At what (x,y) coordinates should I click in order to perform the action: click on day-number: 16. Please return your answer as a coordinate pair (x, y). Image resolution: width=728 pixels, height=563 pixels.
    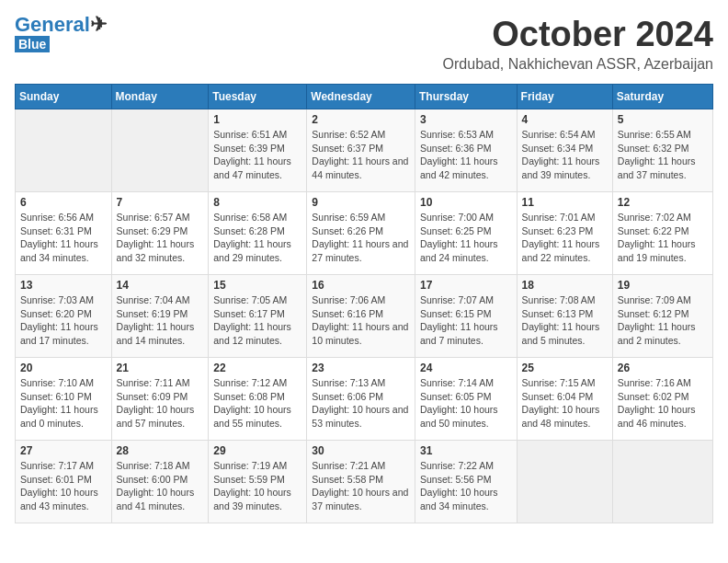
    Looking at the image, I should click on (360, 285).